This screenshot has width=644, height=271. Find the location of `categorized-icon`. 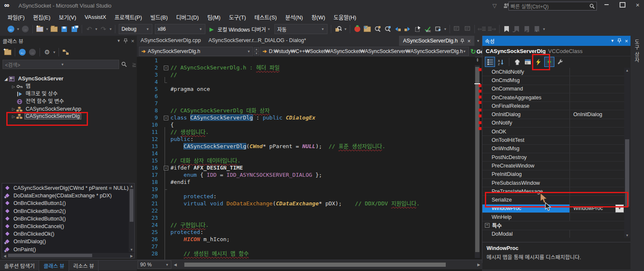

categorized-icon is located at coordinates (490, 62).